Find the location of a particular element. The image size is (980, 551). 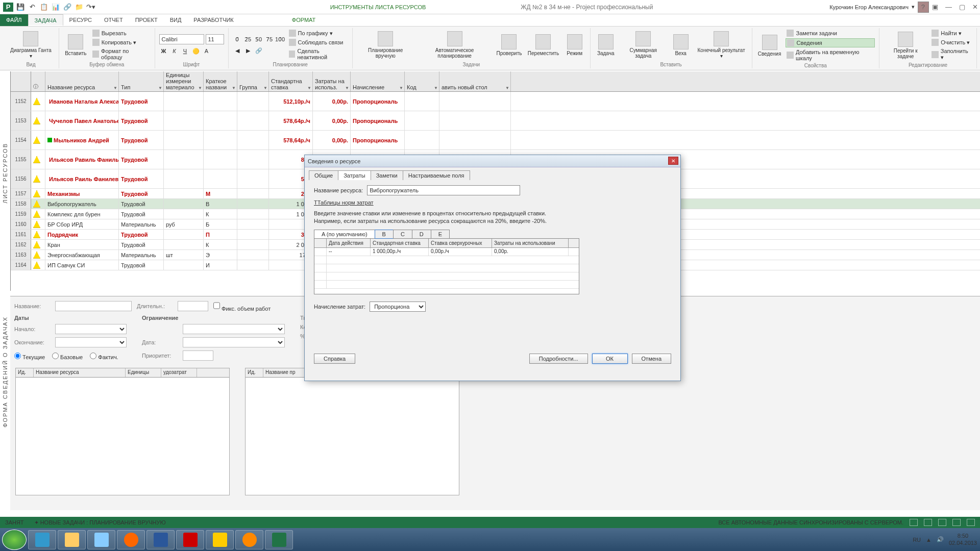

tb-word is located at coordinates (160, 540).